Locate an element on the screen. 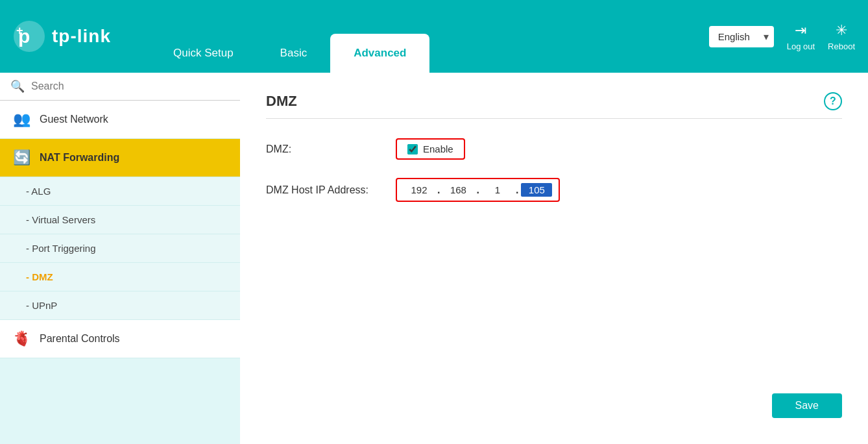 The image size is (868, 444). page-title: DMZ is located at coordinates (282, 101).